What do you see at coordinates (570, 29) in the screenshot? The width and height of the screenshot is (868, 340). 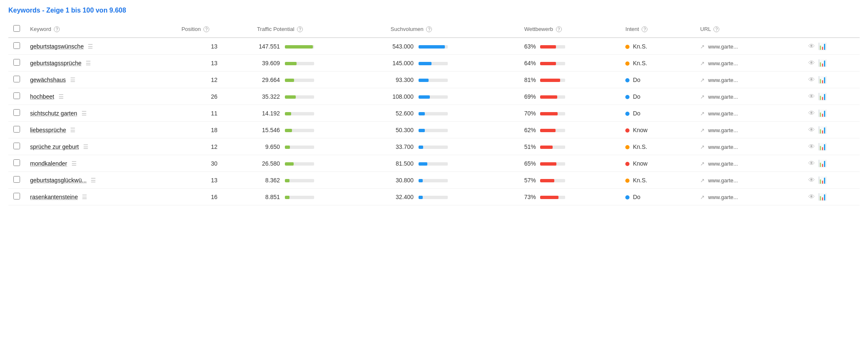 I see `th-wettbewerb: Wettbewerb ?` at bounding box center [570, 29].